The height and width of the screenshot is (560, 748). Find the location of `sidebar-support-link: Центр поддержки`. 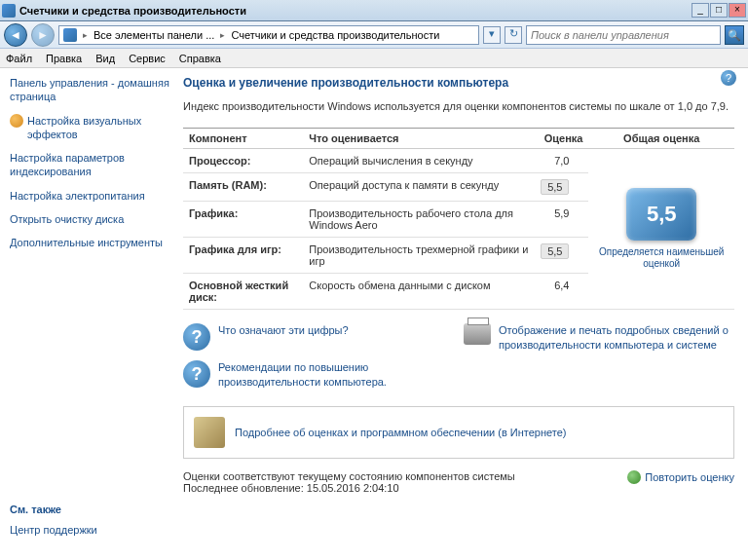

sidebar-support-link: Центр поддержки is located at coordinates (91, 530).